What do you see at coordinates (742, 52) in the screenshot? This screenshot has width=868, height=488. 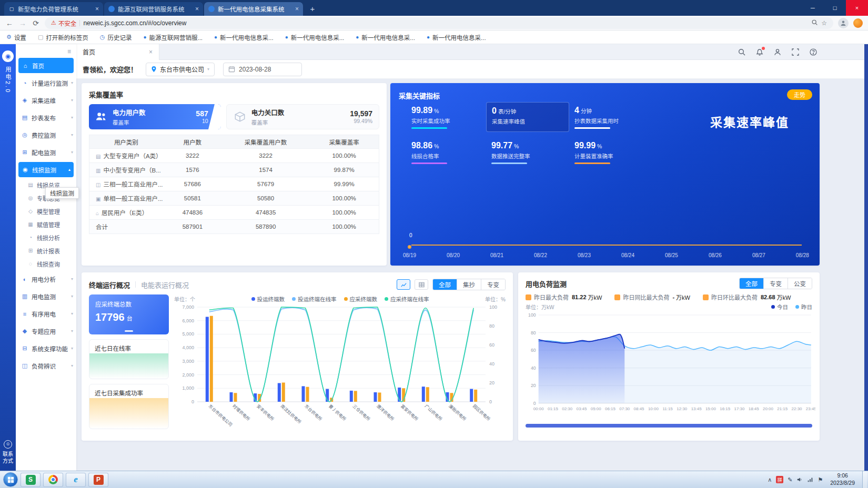 I see `search-icon` at bounding box center [742, 52].